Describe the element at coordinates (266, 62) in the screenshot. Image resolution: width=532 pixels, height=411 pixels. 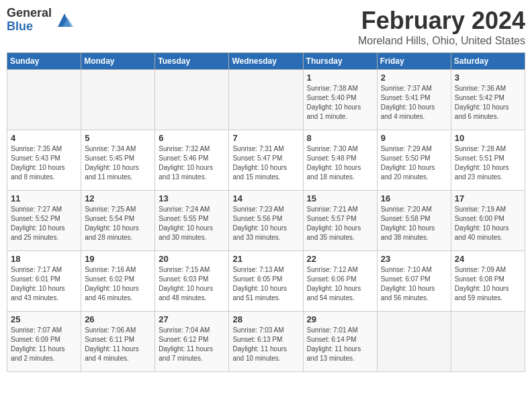
I see `day-header-wednesday: Wednesday` at that location.